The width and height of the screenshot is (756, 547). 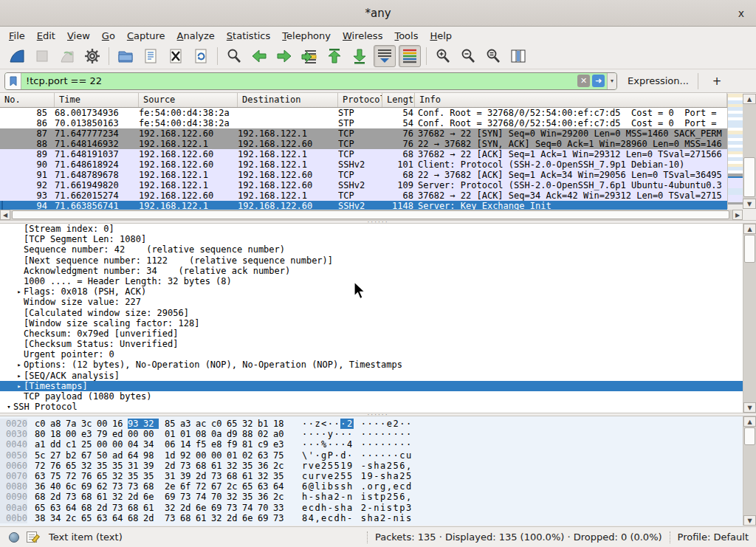 What do you see at coordinates (311, 81) in the screenshot?
I see `display-filter-field: ✕ ➜ ▾` at bounding box center [311, 81].